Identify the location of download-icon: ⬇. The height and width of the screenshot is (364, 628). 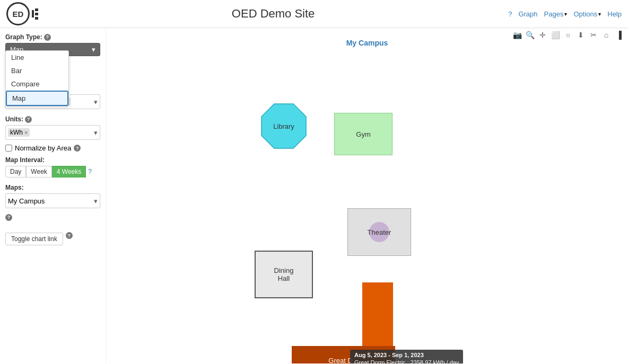
(581, 35).